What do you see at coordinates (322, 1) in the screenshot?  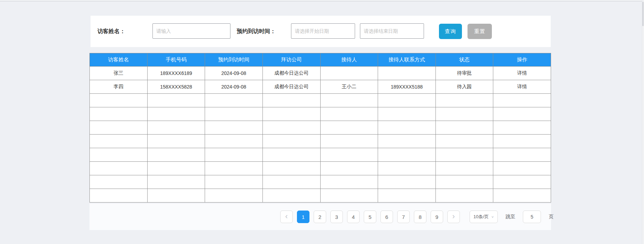 I see `browser-top-edge` at bounding box center [322, 1].